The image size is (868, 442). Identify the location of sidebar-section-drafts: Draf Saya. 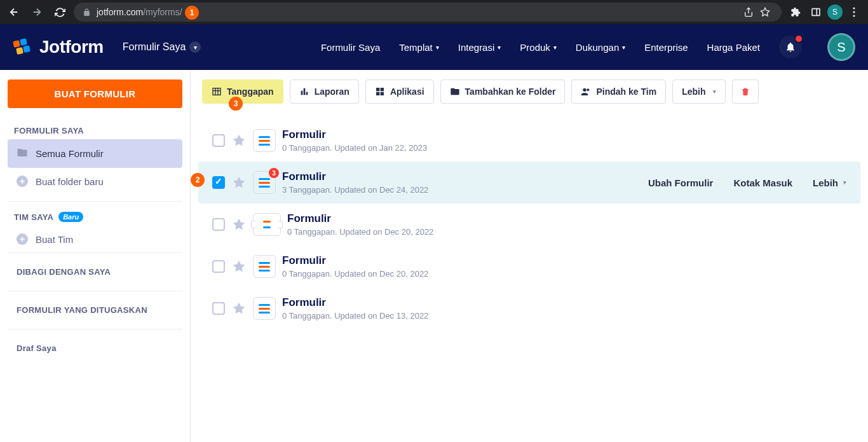
(95, 348).